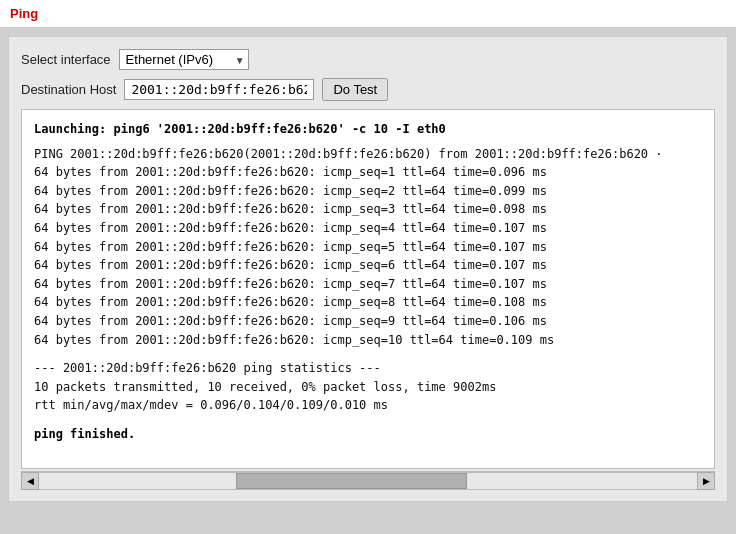 This screenshot has height=534, width=736. What do you see at coordinates (368, 14) in the screenshot?
I see `title-bar: Ping` at bounding box center [368, 14].